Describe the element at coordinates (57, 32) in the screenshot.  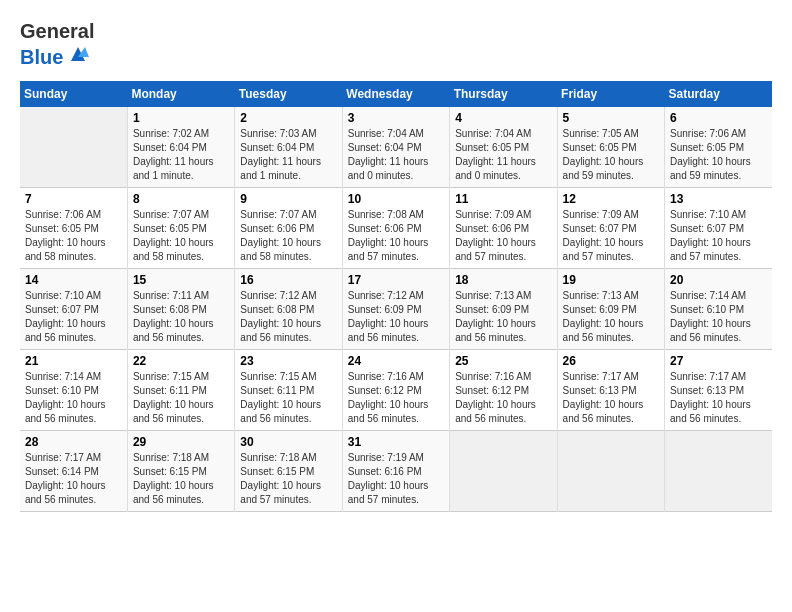
I see `logo-general: General` at that location.